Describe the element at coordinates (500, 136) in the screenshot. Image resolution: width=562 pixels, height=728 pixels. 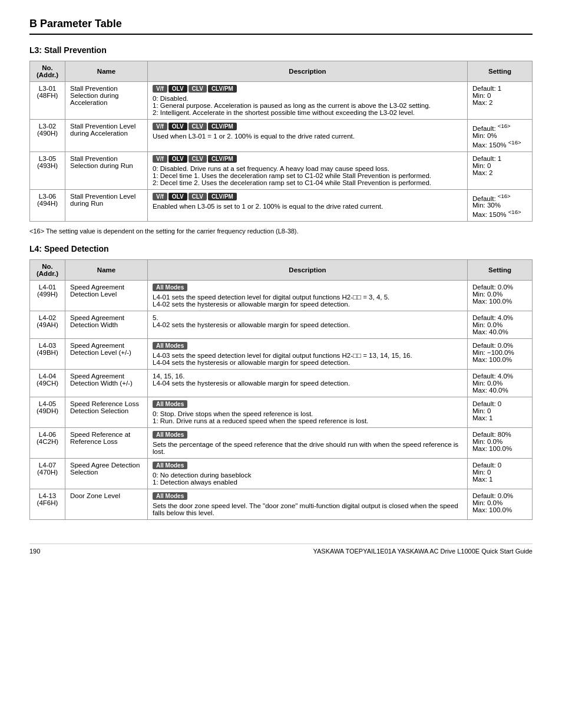
I see `row-setting: Default: <16>Min: 0%Max: 150% <16>` at that location.